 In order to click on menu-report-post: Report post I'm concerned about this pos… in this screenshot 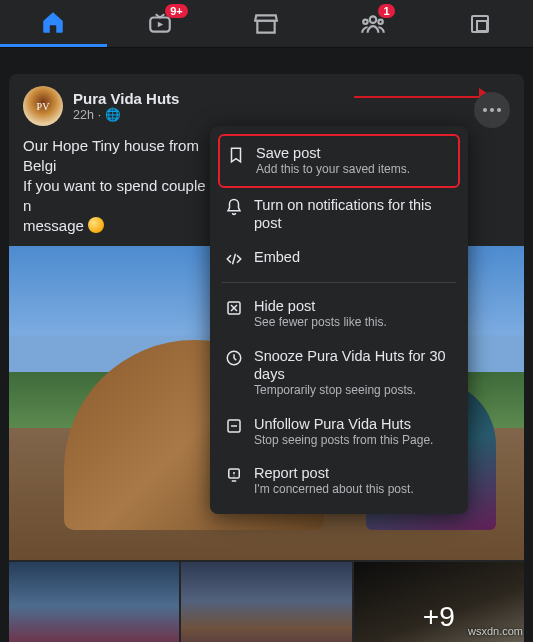, I will do `click(339, 481)`.